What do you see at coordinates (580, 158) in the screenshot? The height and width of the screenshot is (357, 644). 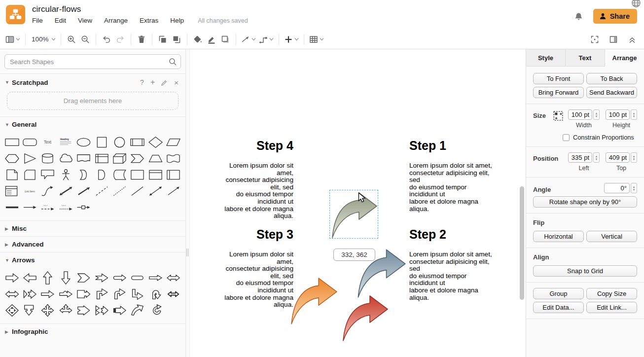 I see `position-left-input` at bounding box center [580, 158].